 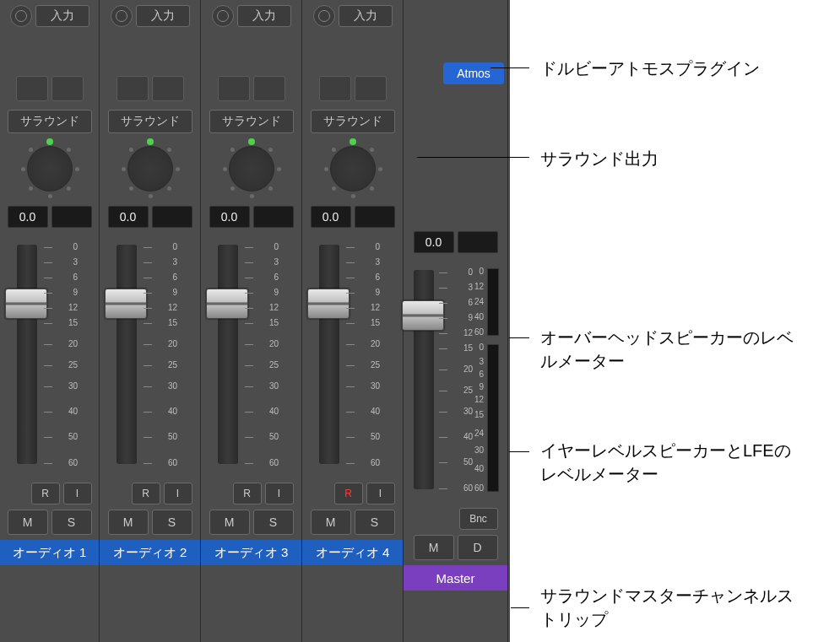 What do you see at coordinates (456, 384) in the screenshot?
I see `master-fader-area: 03691215202530405060 012244060 036912152…` at bounding box center [456, 384].